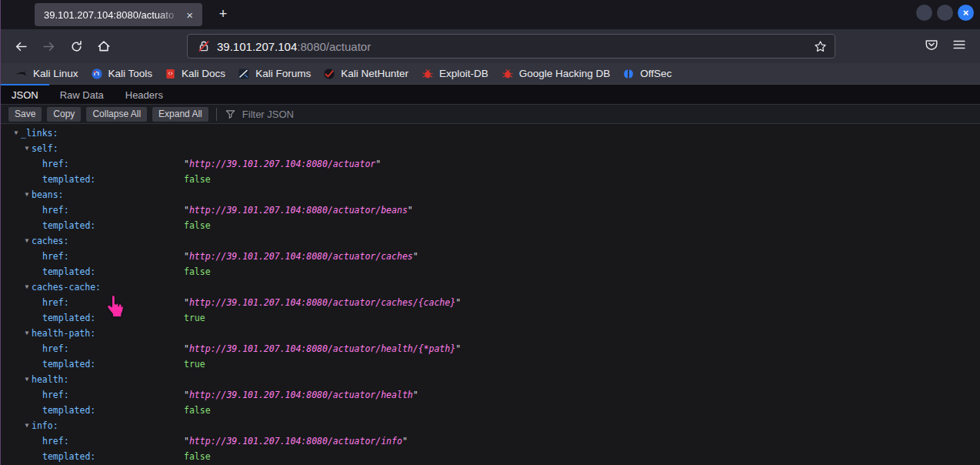 This screenshot has width=980, height=465. Describe the element at coordinates (145, 94) in the screenshot. I see `tab-headers: Headers` at that location.